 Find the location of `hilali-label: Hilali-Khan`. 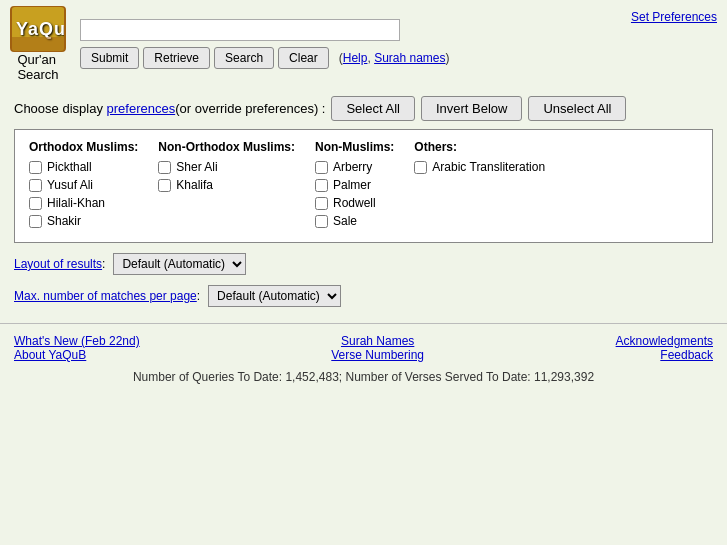

hilali-label: Hilali-Khan is located at coordinates (84, 203).